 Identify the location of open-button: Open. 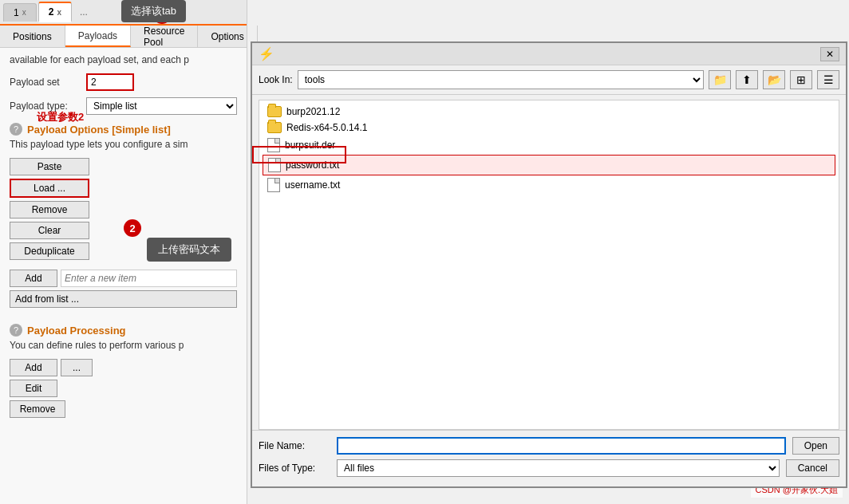
(815, 446).